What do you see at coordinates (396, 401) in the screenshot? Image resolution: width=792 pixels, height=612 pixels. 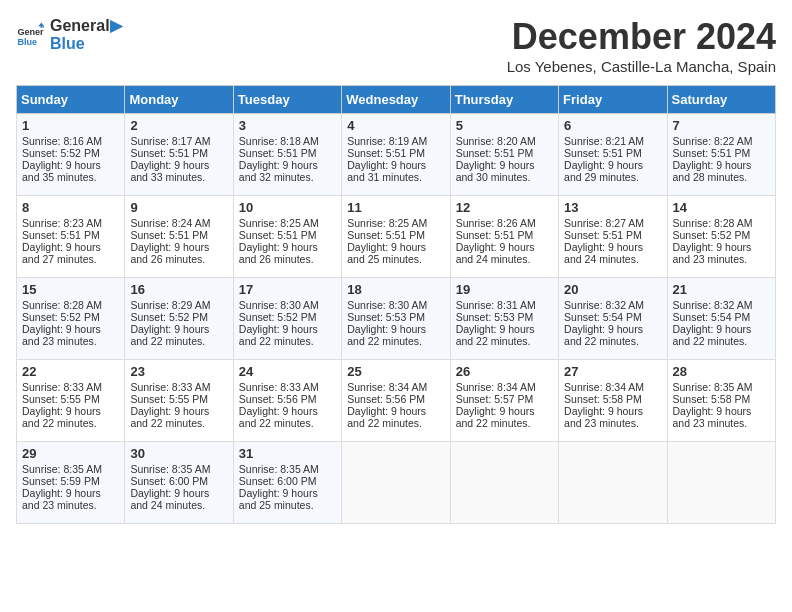 I see `table-row: 25Sunrise: 8:34 AMSunset: 5:56 PMDayligh…` at bounding box center [396, 401].